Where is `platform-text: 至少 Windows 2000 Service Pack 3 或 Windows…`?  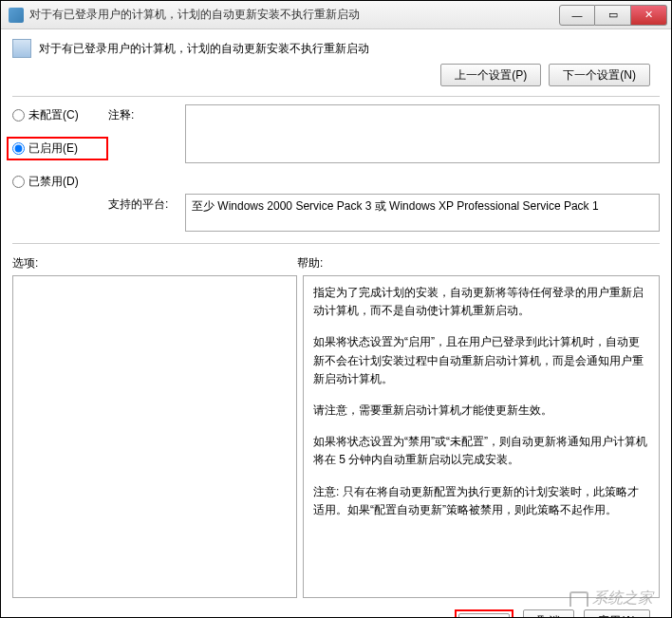
platform-text: 至少 Windows 2000 Service Pack 3 或 Windows… is located at coordinates (395, 206).